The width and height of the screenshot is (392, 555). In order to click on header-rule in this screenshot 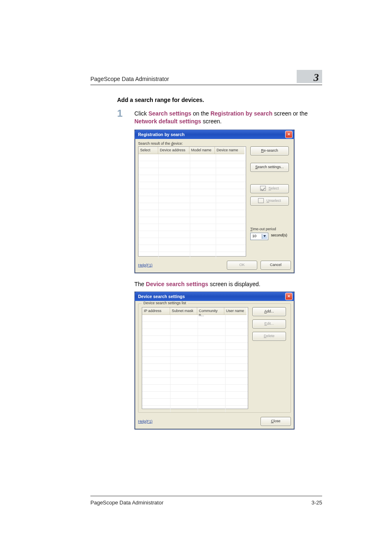, I will do `click(206, 85)`.